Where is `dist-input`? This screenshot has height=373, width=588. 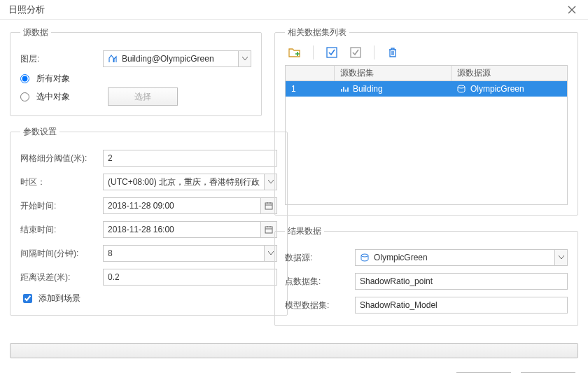
dist-input is located at coordinates (190, 277).